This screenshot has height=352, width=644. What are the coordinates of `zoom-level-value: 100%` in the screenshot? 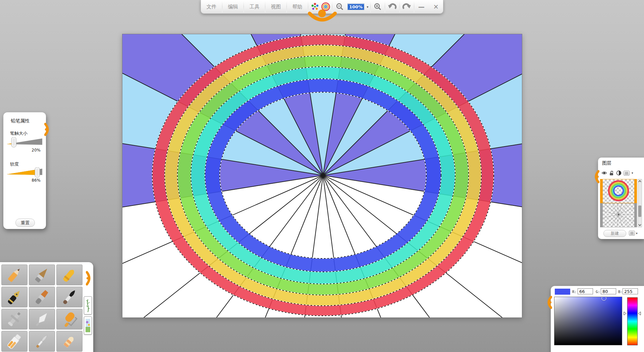 It's located at (356, 7).